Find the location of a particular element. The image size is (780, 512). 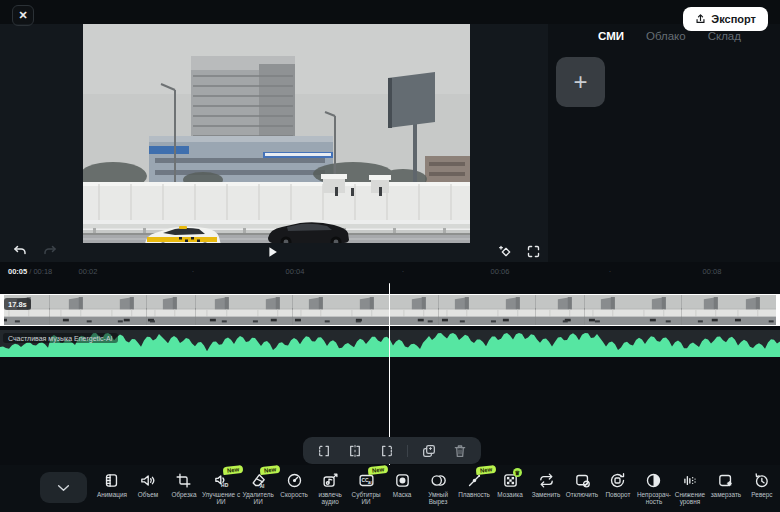

toolbar-item-reverse: Реверс is located at coordinates (762, 488).